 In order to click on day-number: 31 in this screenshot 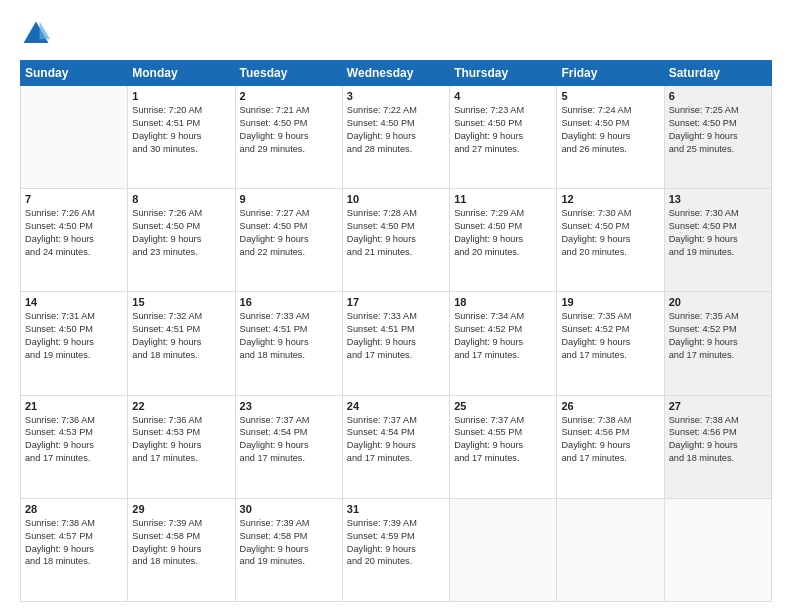, I will do `click(396, 509)`.